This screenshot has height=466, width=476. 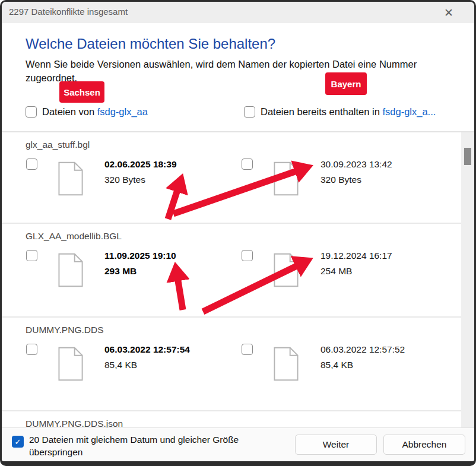 What do you see at coordinates (356, 271) in the screenshot?
I see `target-size: 254 MB` at bounding box center [356, 271].